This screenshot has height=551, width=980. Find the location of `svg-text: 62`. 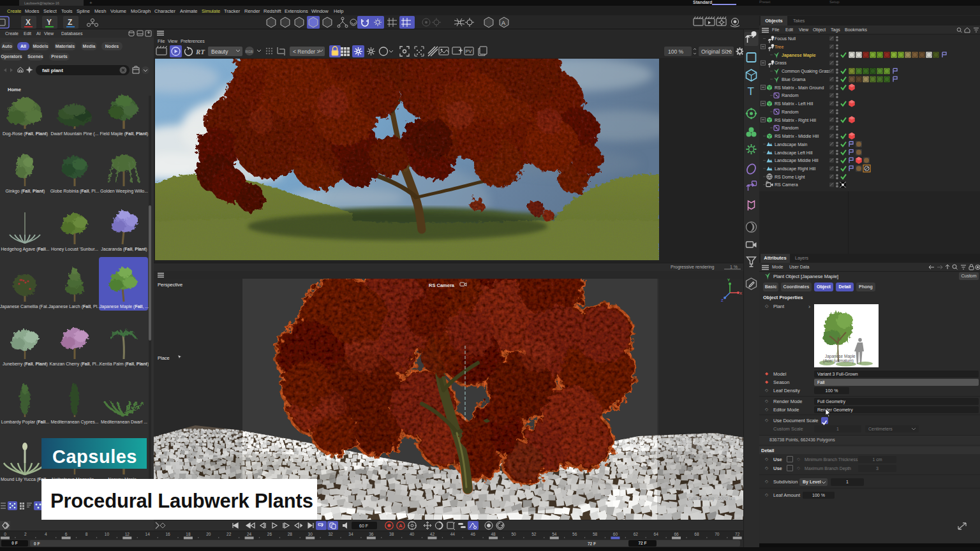

svg-text: 62 is located at coordinates (636, 534).